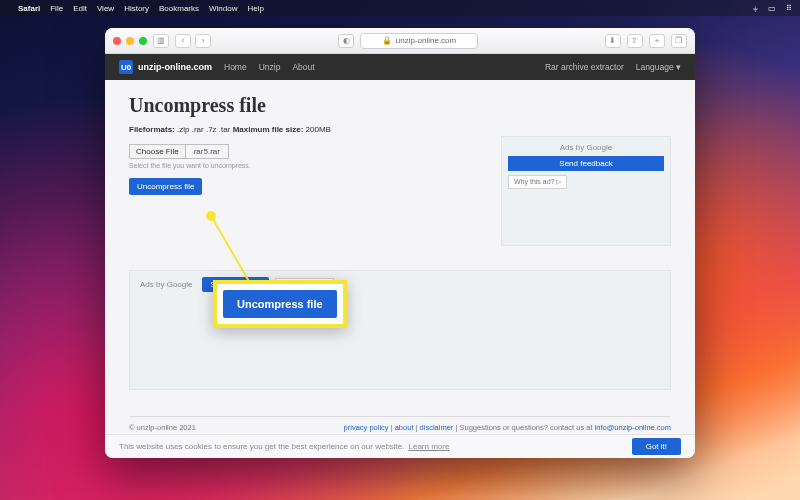 The height and width of the screenshot is (500, 800). What do you see at coordinates (268, 130) in the screenshot?
I see `maxsize-label: Maximum file size:` at bounding box center [268, 130].